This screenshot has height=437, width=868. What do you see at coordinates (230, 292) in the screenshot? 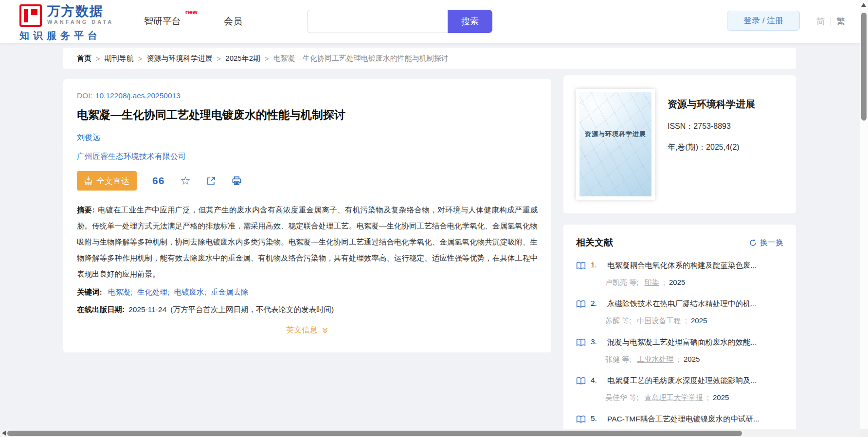
I see `keyword-link: 重金属去除` at bounding box center [230, 292].